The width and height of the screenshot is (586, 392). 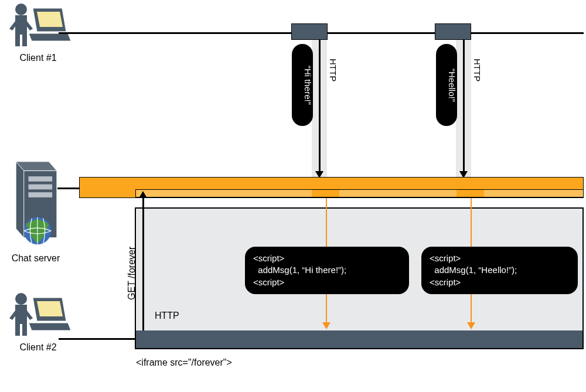 I want to click on http-frame-label: HTTP, so click(x=167, y=316).